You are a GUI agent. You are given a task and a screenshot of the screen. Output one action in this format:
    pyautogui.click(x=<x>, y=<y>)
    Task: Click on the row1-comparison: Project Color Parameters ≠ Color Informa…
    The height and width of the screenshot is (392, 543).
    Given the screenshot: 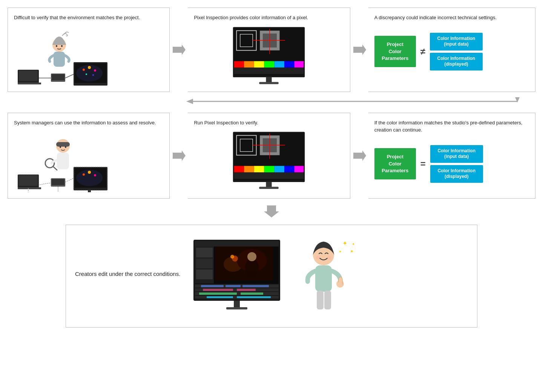 What is the action you would take?
    pyautogui.click(x=428, y=52)
    